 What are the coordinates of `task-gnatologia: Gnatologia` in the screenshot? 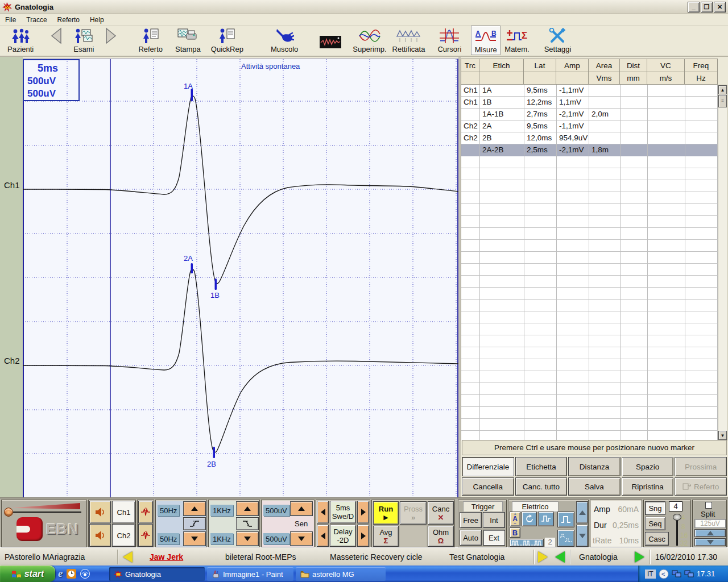 It's located at (157, 574).